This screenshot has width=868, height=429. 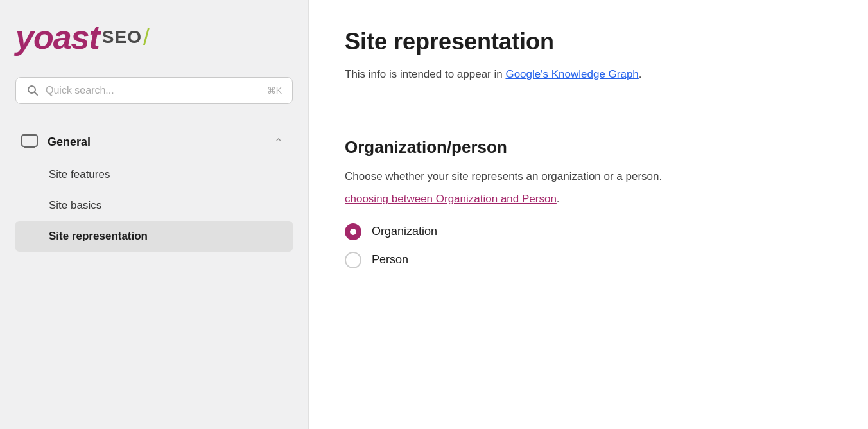 I want to click on logo-yoast: yoast, so click(x=58, y=37).